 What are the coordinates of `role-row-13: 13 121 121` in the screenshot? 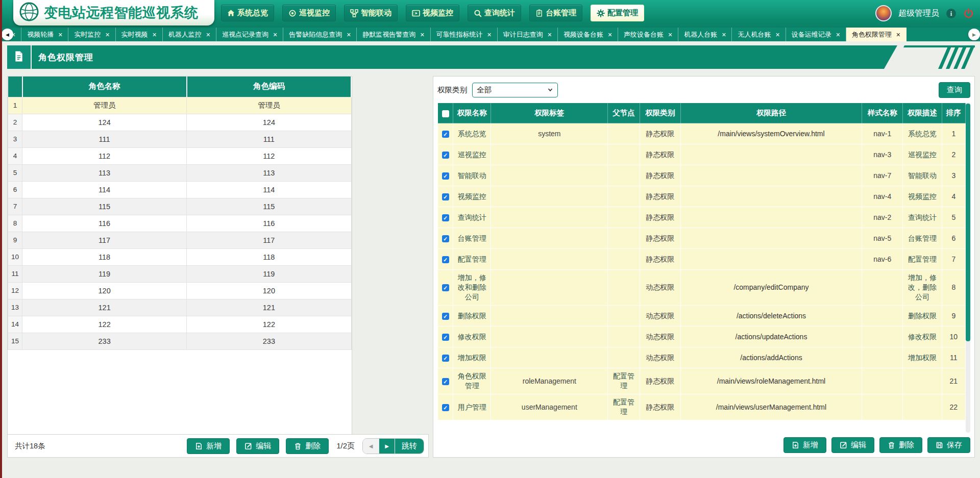 It's located at (180, 307).